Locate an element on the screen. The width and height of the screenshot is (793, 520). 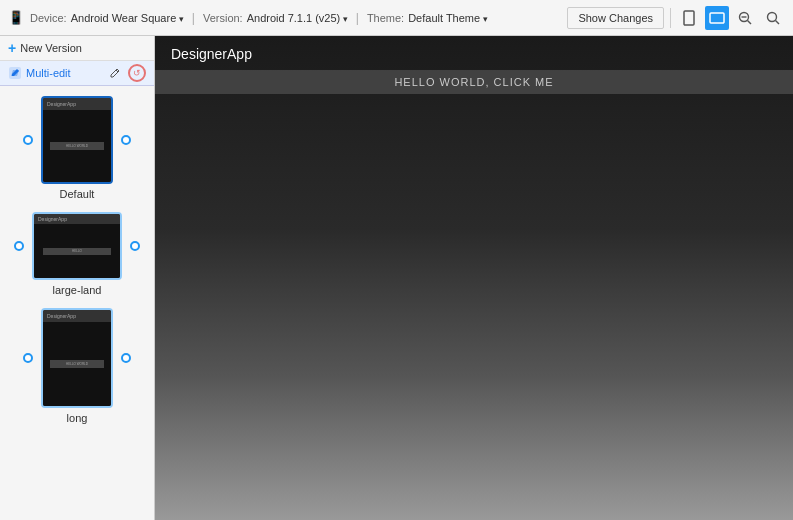
device-selector: Android Wear Square is located at coordinates (128, 18).